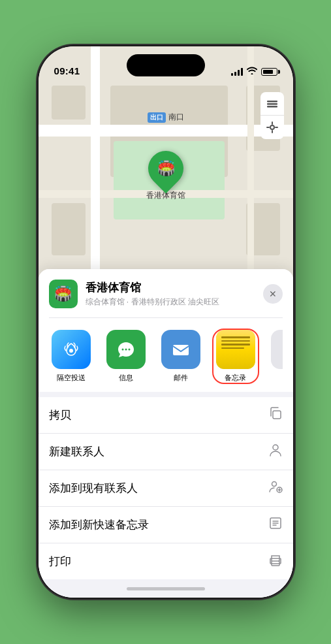 The image size is (331, 644). What do you see at coordinates (236, 357) in the screenshot?
I see `share-item-notes: 备忘录` at bounding box center [236, 357].